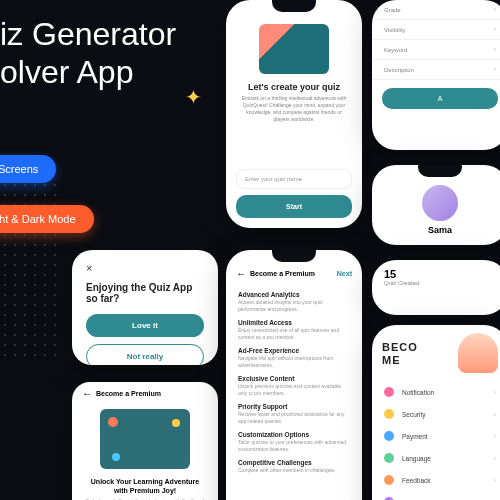  I want to click on next-button: Next, so click(344, 274).